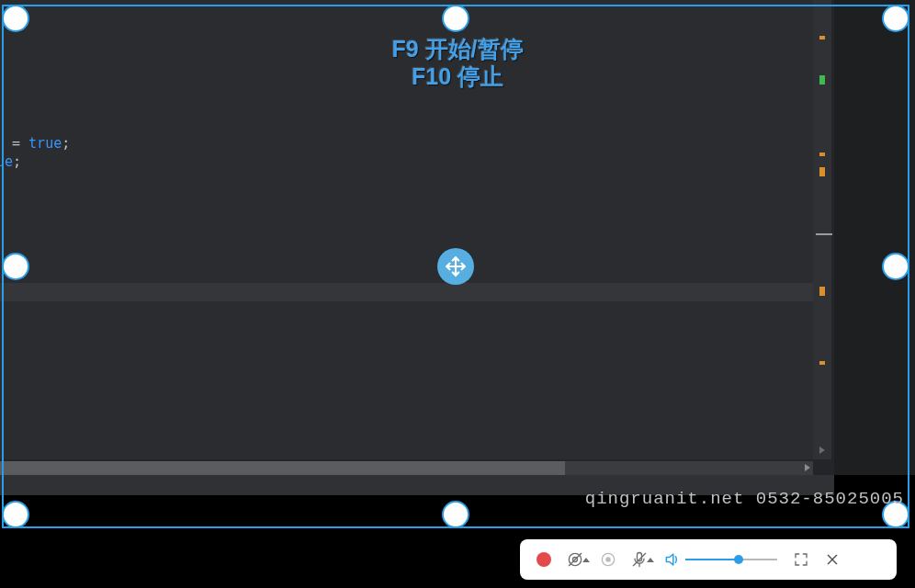  Describe the element at coordinates (744, 499) in the screenshot. I see `watermark-text: qingruanit.net 0532-85025005` at that location.